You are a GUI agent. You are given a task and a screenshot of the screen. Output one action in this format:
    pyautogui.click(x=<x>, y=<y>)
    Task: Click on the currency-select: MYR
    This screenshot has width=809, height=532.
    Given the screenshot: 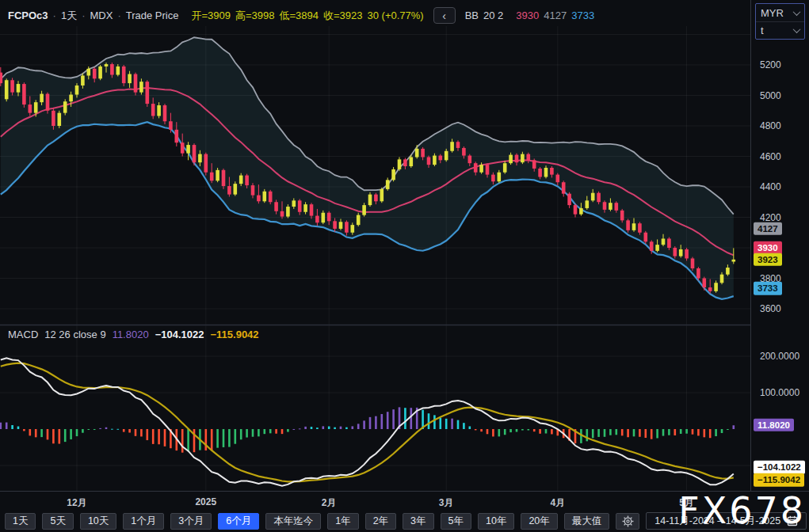 What is the action you would take?
    pyautogui.click(x=780, y=13)
    